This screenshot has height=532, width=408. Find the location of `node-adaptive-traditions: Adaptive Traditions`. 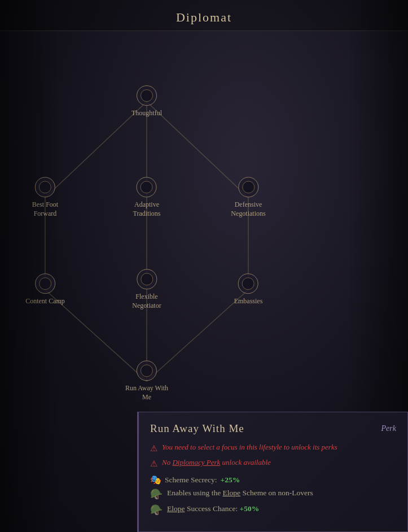

node-adaptive-traditions: Adaptive Traditions is located at coordinates (147, 198).